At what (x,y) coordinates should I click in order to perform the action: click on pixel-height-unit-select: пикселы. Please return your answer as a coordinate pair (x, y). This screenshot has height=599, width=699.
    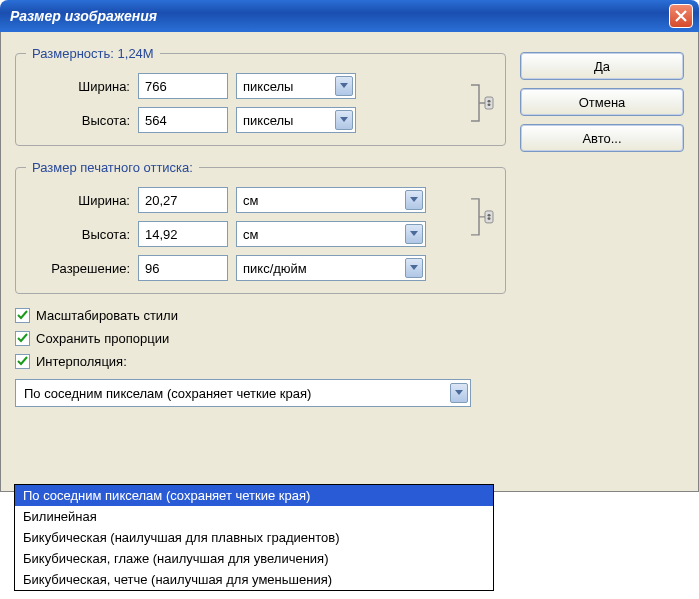
    Looking at the image, I should click on (296, 120).